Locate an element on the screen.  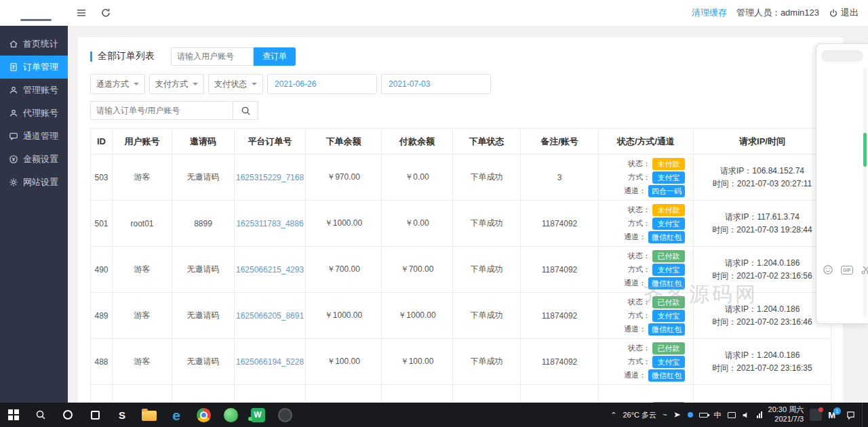
sidebar-item-label: 管理账号 is located at coordinates (41, 90).